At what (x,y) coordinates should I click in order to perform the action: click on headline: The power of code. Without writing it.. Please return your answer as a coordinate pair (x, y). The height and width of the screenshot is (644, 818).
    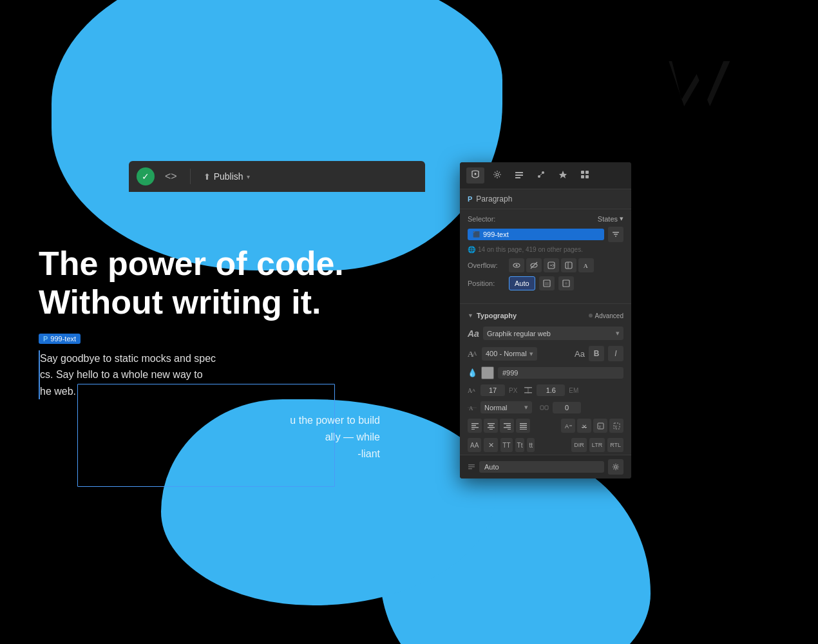
    Looking at the image, I should click on (219, 283).